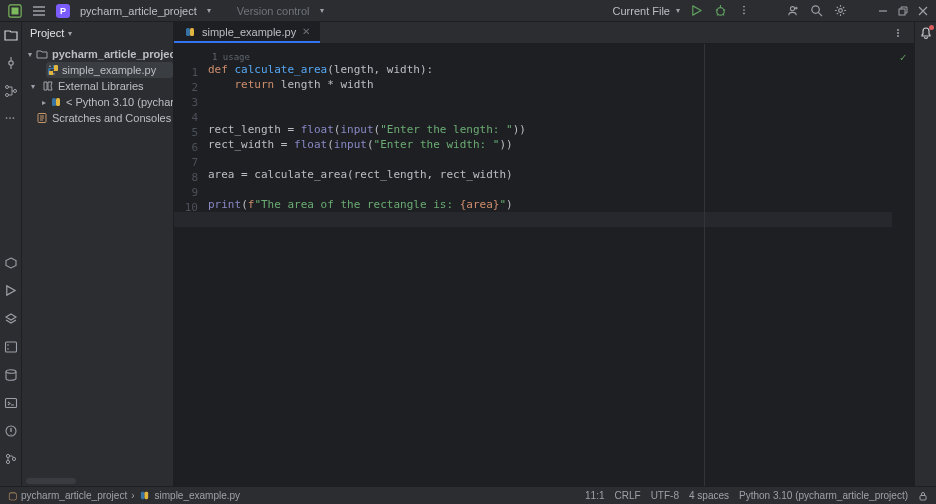 The width and height of the screenshot is (936, 504). I want to click on tree-file: simple_example.py, so click(110, 70).